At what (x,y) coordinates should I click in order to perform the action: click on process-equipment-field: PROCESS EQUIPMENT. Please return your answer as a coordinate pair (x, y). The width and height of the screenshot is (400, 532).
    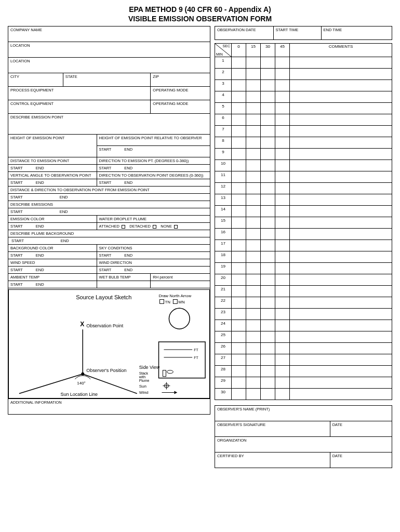
    Looking at the image, I should click on (79, 94).